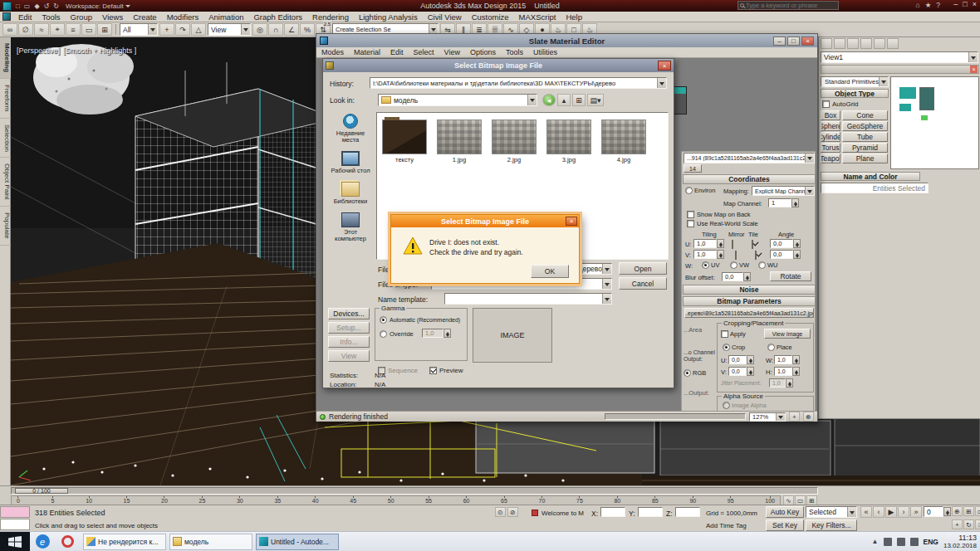 The height and width of the screenshot is (551, 980). What do you see at coordinates (18, 7) in the screenshot?
I see `new-scene-icon: □` at bounding box center [18, 7].